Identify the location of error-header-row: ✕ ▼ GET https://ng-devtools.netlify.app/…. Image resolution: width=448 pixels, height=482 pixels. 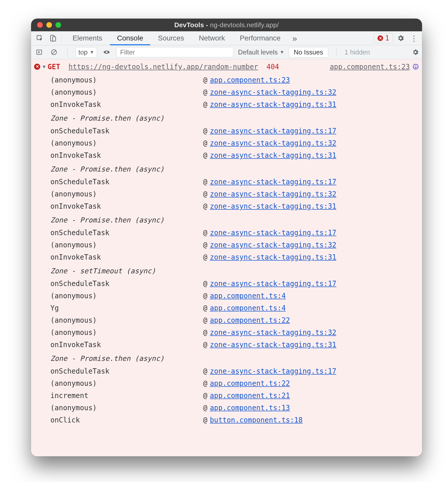
(227, 67).